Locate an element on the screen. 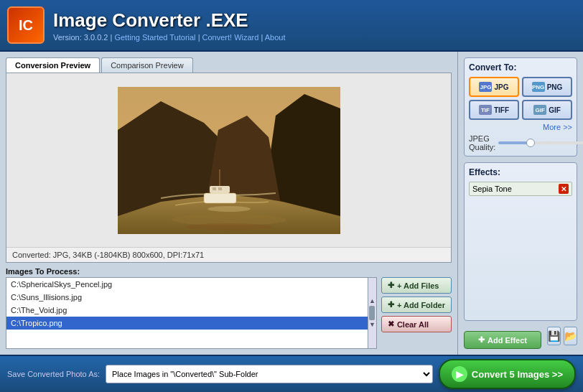 The image size is (583, 392). app-header: IC Image Converter .EXE Version: 3.0.0.2… is located at coordinates (292, 26).